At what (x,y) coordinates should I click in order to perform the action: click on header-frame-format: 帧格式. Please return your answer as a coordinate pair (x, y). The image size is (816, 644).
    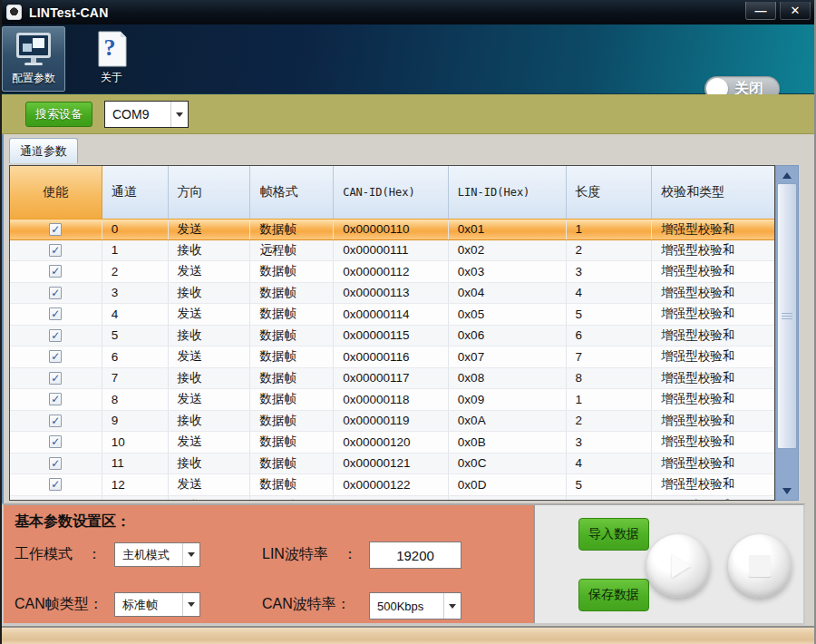
    Looking at the image, I should click on (292, 192).